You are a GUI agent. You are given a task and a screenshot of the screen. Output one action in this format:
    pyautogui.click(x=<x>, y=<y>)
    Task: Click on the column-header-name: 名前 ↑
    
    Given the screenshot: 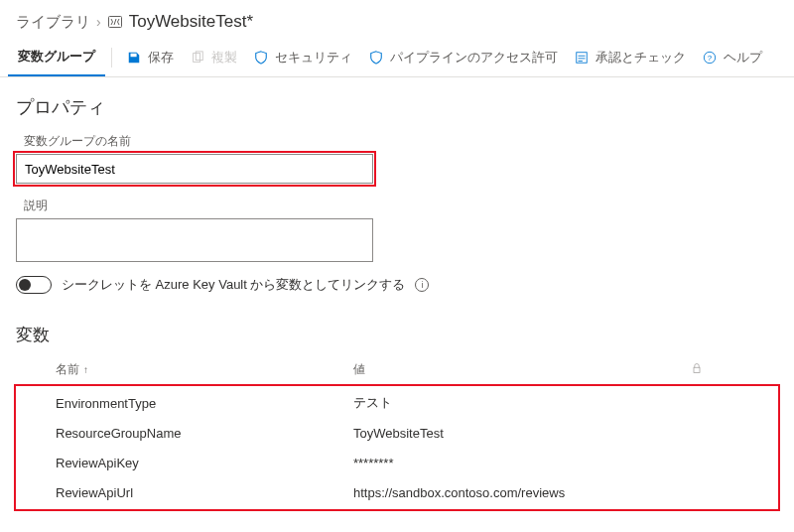 What is the action you would take?
    pyautogui.click(x=204, y=369)
    